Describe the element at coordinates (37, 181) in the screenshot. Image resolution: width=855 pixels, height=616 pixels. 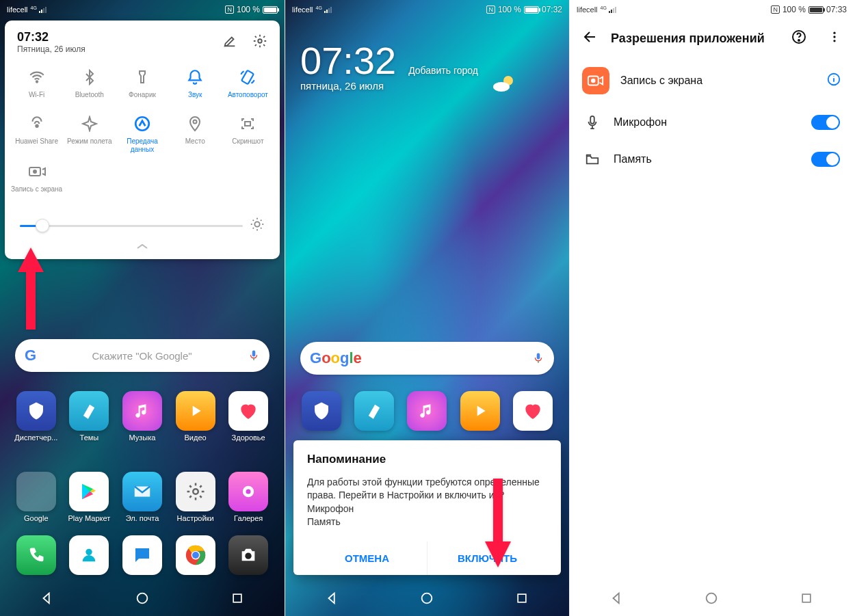
I see `qs-tile-screen-record: Запись с экрана` at that location.